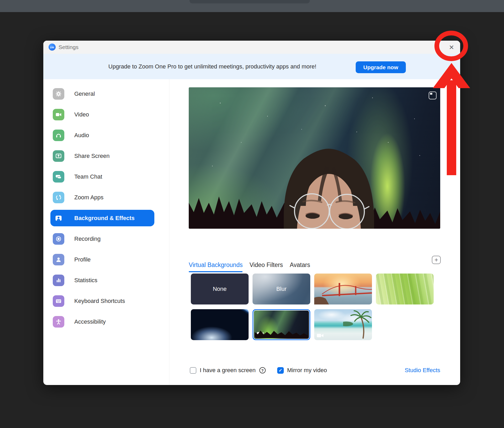  What do you see at coordinates (220, 289) in the screenshot?
I see `tile-label: None` at bounding box center [220, 289].